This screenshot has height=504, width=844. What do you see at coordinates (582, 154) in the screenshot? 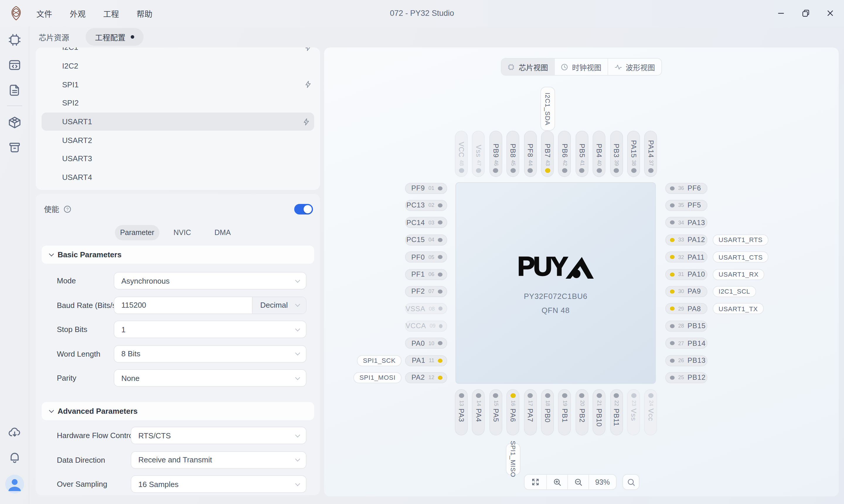
I see `pin-pb5: PB541` at bounding box center [582, 154].